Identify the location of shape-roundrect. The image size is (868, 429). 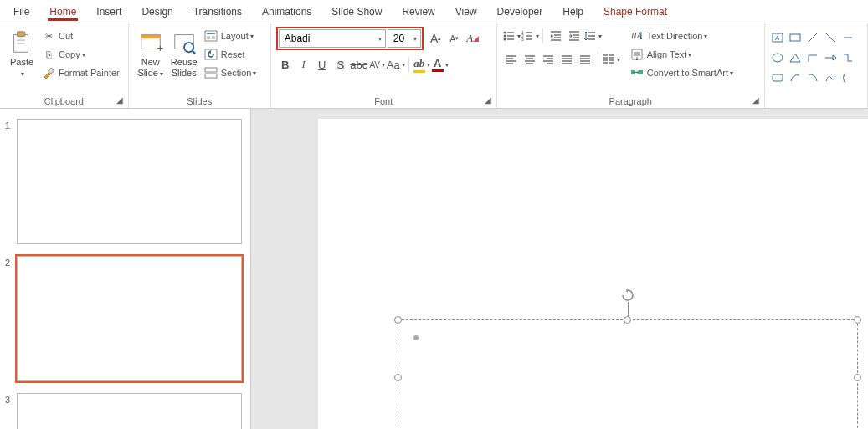
(778, 78).